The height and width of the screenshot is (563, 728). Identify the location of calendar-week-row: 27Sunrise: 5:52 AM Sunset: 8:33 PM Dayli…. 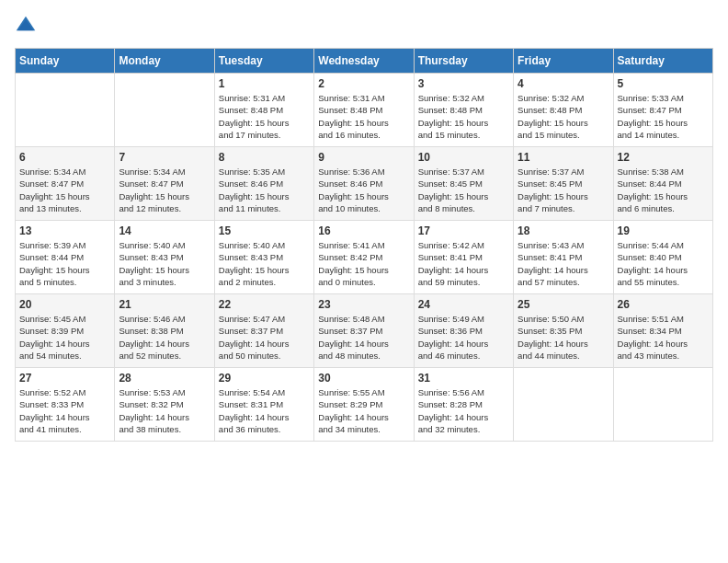
(364, 405).